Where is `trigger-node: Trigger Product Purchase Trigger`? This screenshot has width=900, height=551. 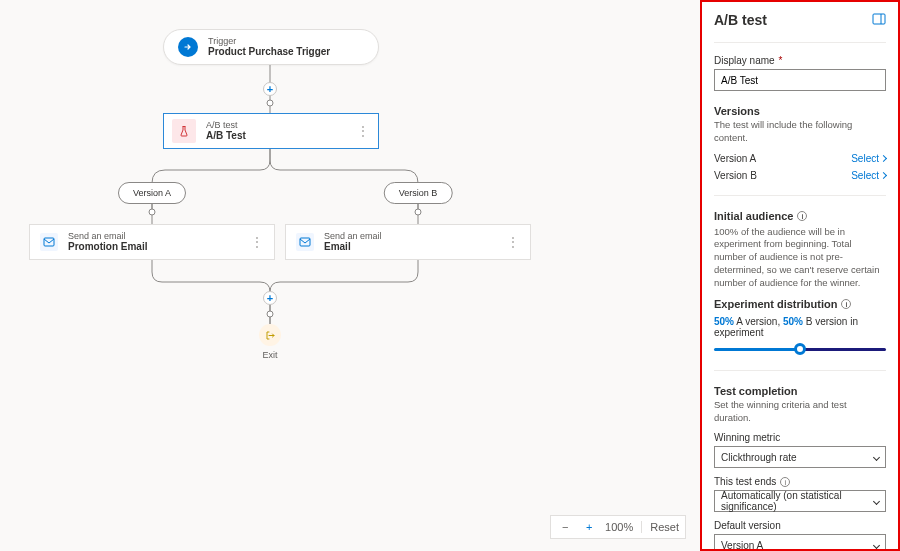
trigger-node: Trigger Product Purchase Trigger is located at coordinates (271, 47).